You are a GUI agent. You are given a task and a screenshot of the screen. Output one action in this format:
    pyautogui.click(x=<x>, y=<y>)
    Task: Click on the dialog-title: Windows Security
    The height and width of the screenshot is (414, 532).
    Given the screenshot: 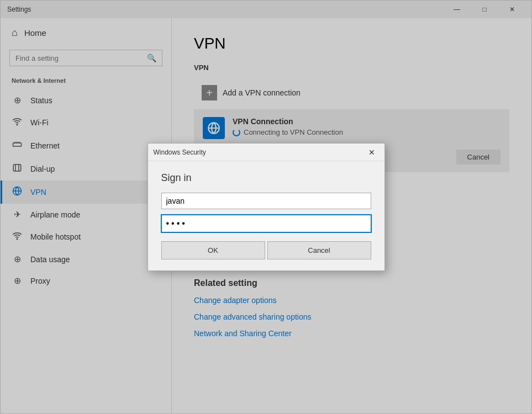 What is the action you would take?
    pyautogui.click(x=180, y=152)
    